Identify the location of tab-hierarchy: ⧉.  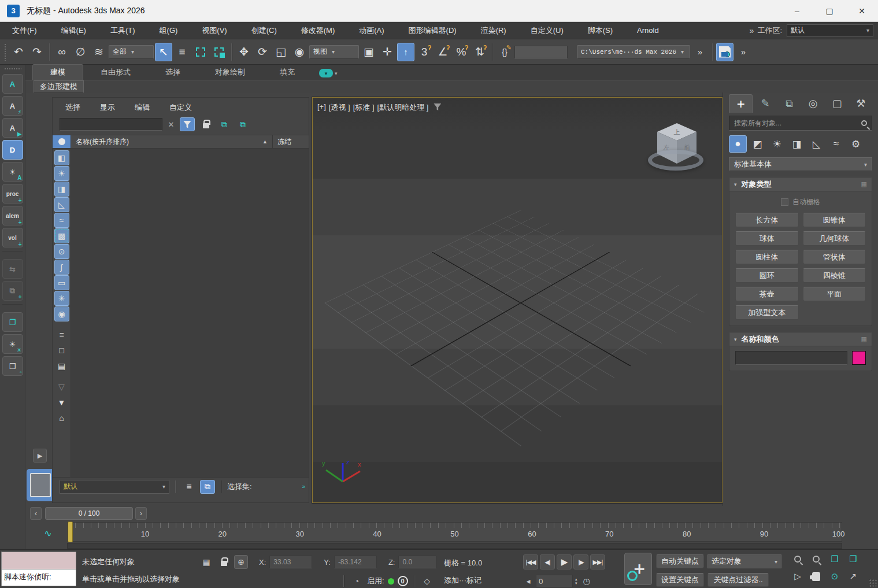
(790, 103).